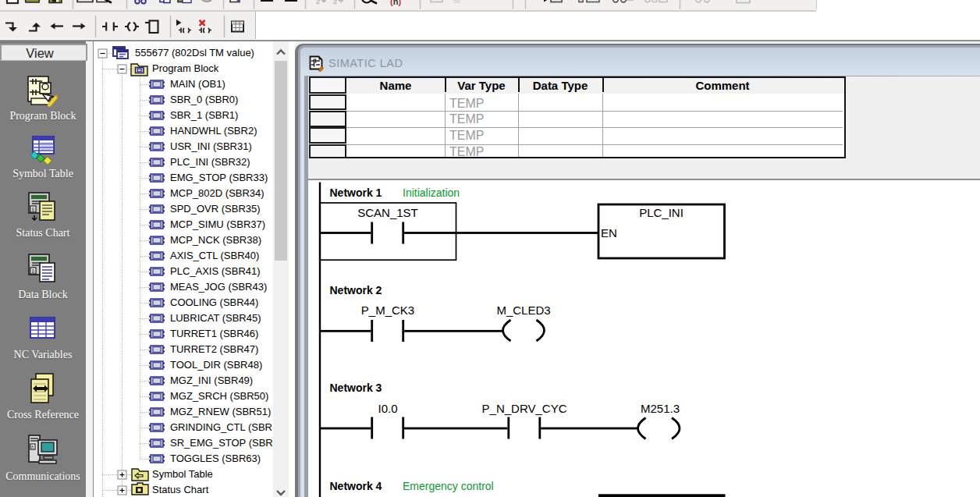 The width and height of the screenshot is (980, 497). I want to click on svg-text: PLC_INI, so click(662, 212).